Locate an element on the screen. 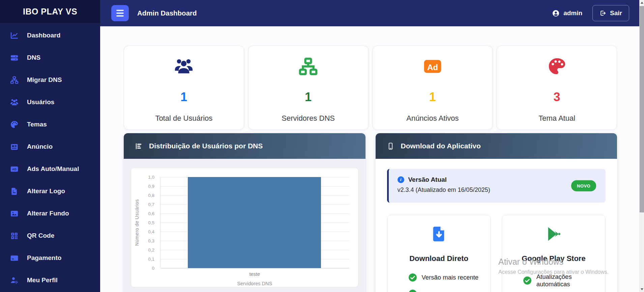 Image resolution: width=644 pixels, height=292 pixels. logout-button: Sair is located at coordinates (611, 13).